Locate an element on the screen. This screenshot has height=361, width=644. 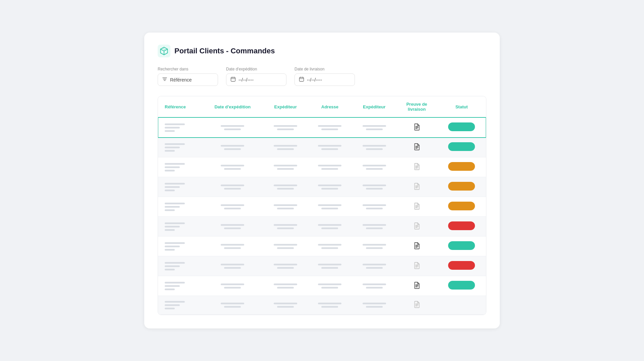
logo-icon is located at coordinates (164, 51).